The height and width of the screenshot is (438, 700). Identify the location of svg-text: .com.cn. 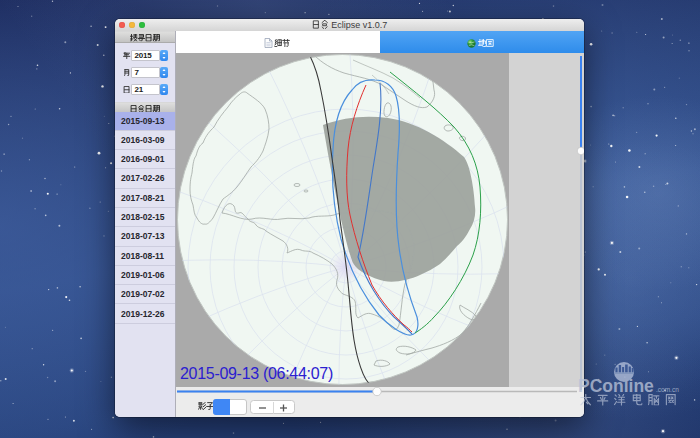
(668, 390).